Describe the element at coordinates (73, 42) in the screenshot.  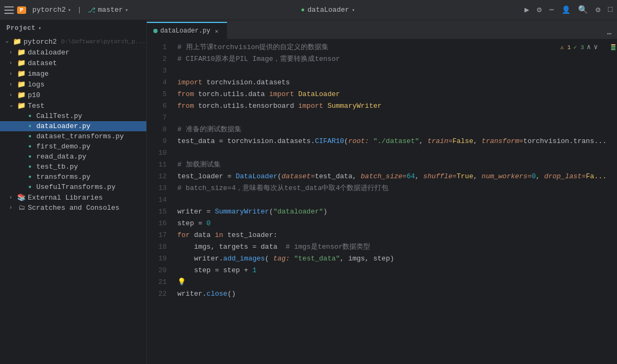
I see `tree-root: › 📁 pytorch2 D:\Software\pytorch_p...` at that location.